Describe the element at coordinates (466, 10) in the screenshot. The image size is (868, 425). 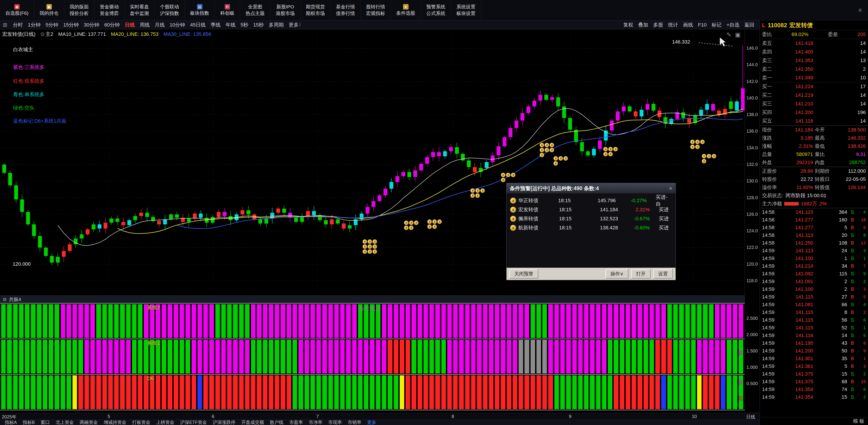
I see `menu-item-系统设置: 系统设置板块设置` at that location.